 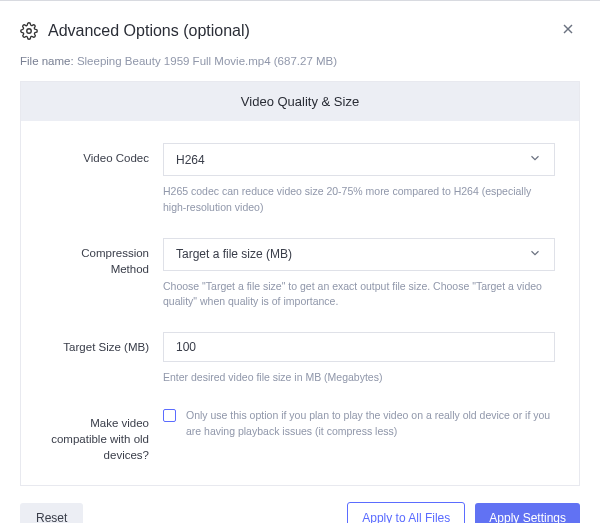 I want to click on video-codec-select: H264, so click(x=359, y=160).